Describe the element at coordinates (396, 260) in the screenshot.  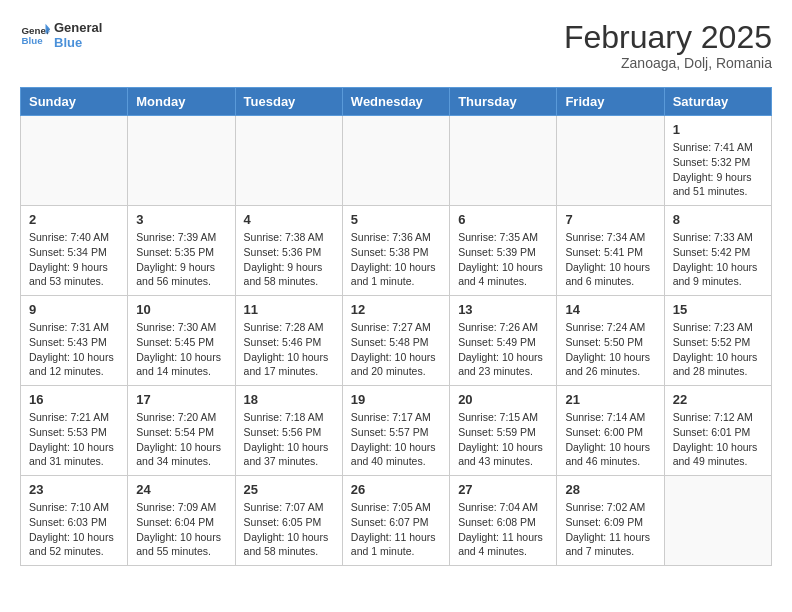
I see `day-info: Sunrise: 7:36 AM Sunset: 5:38 PM Dayligh…` at that location.